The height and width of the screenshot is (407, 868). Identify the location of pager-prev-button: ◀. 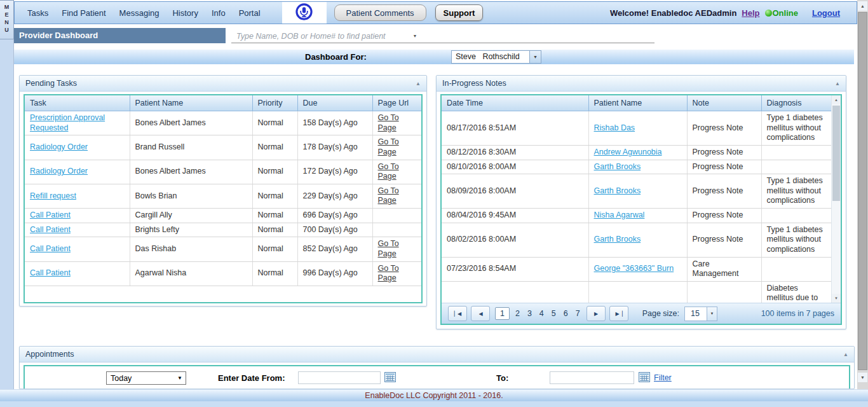
(480, 314).